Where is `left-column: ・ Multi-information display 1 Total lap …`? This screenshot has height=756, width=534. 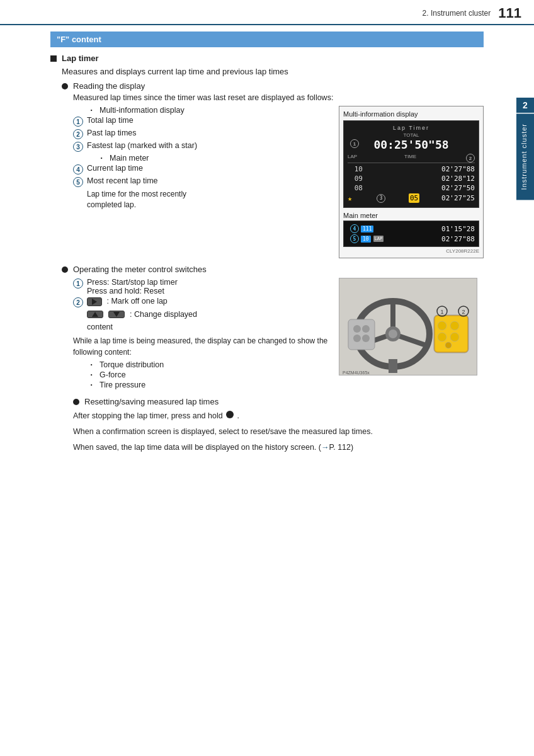
left-column: ・ Multi-information display 1 Total lap … is located at coordinates (201, 182).